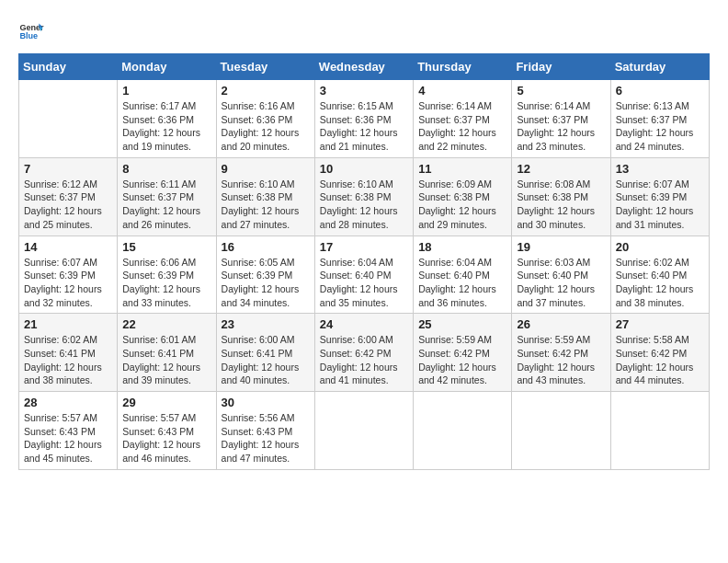  What do you see at coordinates (561, 169) in the screenshot?
I see `day-number: 12` at bounding box center [561, 169].